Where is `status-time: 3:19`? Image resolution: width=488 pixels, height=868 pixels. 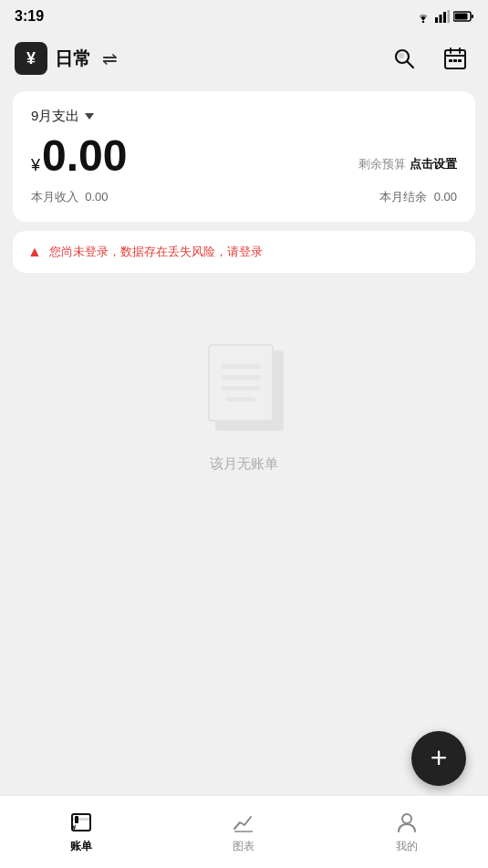
status-time: 3:19 is located at coordinates (29, 16).